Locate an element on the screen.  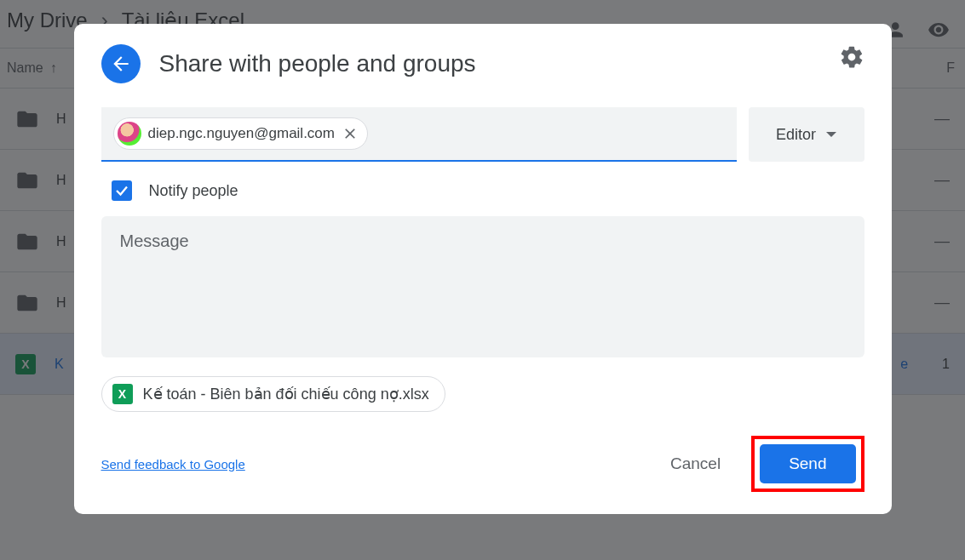
arrow-left-icon is located at coordinates (121, 64).